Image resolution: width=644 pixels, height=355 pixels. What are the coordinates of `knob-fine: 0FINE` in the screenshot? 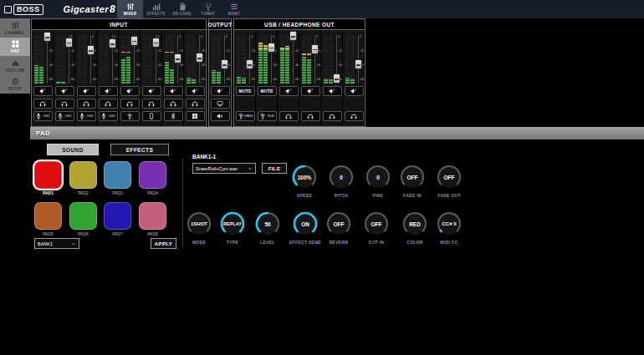 It's located at (378, 180).